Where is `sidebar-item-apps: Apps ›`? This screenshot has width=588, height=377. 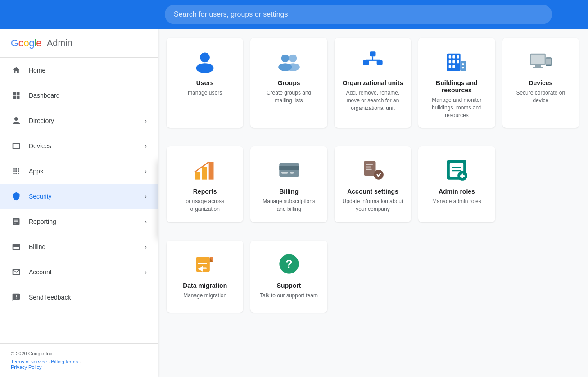
sidebar-item-apps: Apps › is located at coordinates (79, 171).